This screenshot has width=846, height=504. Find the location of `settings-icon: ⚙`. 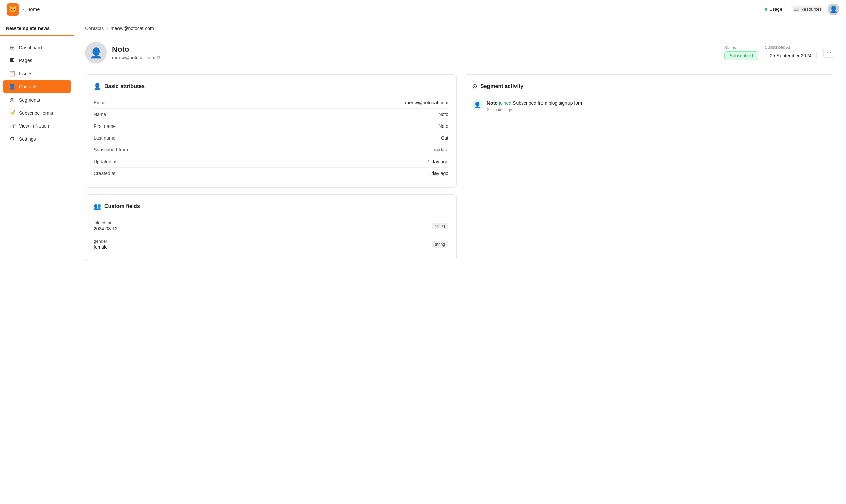

settings-icon: ⚙ is located at coordinates (12, 139).